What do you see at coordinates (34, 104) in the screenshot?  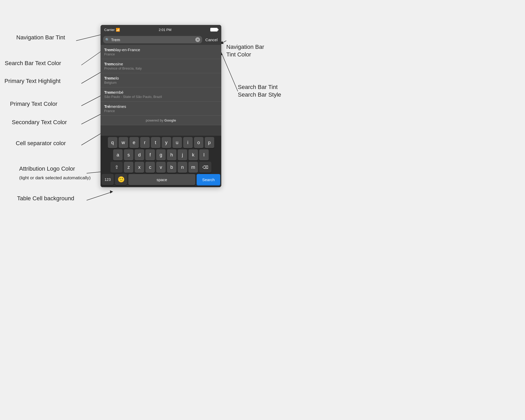 I see `annotation-primary-text-color: Primary Text Color` at bounding box center [34, 104].